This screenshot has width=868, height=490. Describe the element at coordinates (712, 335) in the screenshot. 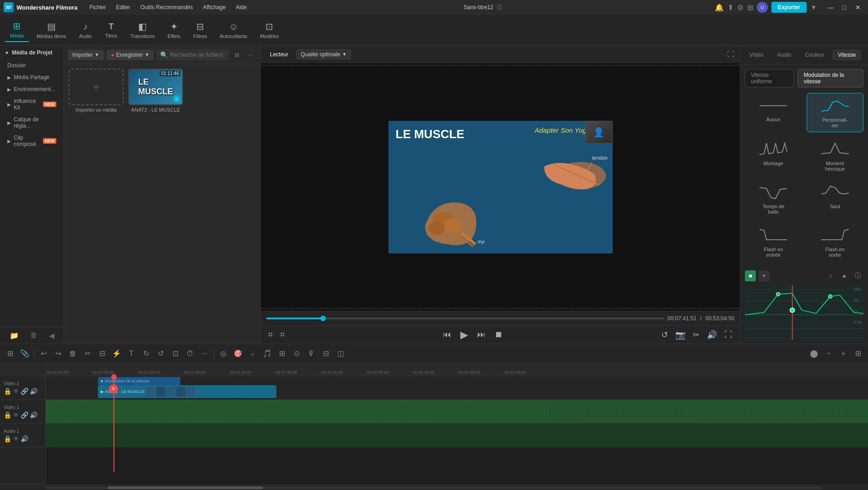

I see `volume-icon: 🔊` at that location.